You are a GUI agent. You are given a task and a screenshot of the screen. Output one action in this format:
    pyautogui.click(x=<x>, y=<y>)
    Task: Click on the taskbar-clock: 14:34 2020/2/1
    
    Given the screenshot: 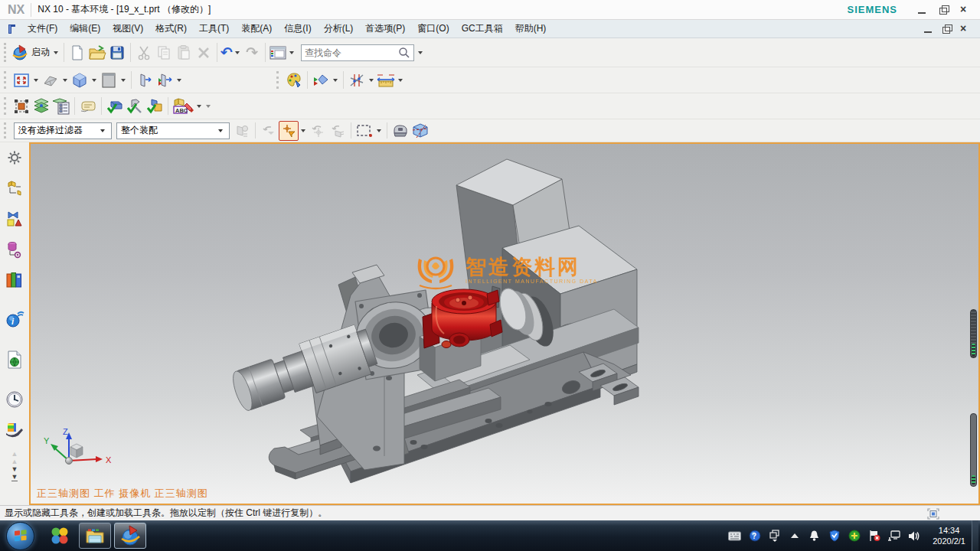 What is the action you would take?
    pyautogui.click(x=949, y=536)
    